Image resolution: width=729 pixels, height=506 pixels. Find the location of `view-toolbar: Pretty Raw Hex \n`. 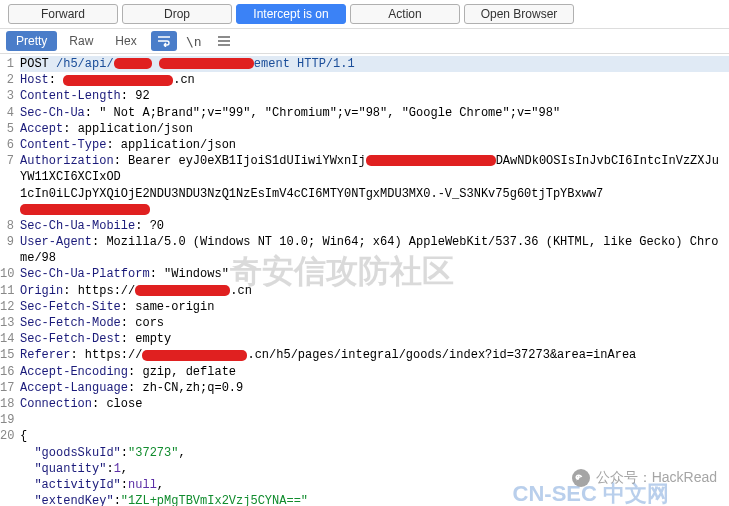

view-toolbar: Pretty Raw Hex \n is located at coordinates (364, 41).